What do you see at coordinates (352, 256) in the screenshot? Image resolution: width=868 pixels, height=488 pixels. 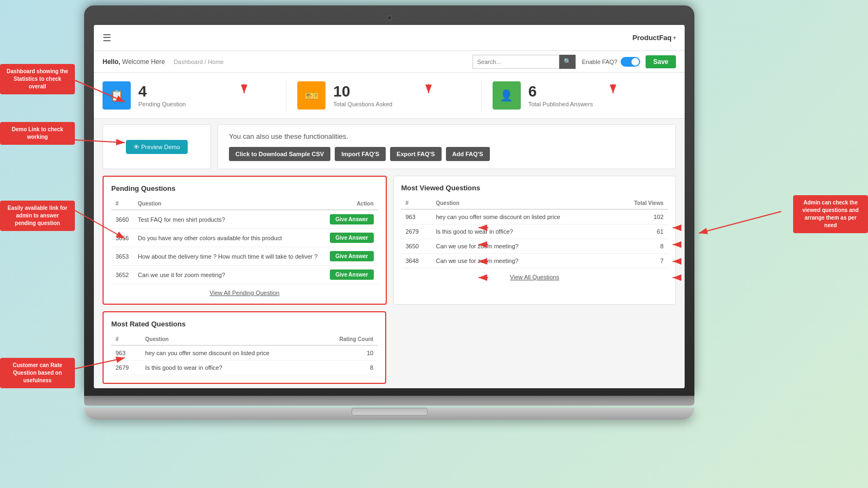 I see `give-answer-btn-2: Give Answer` at bounding box center [352, 256].